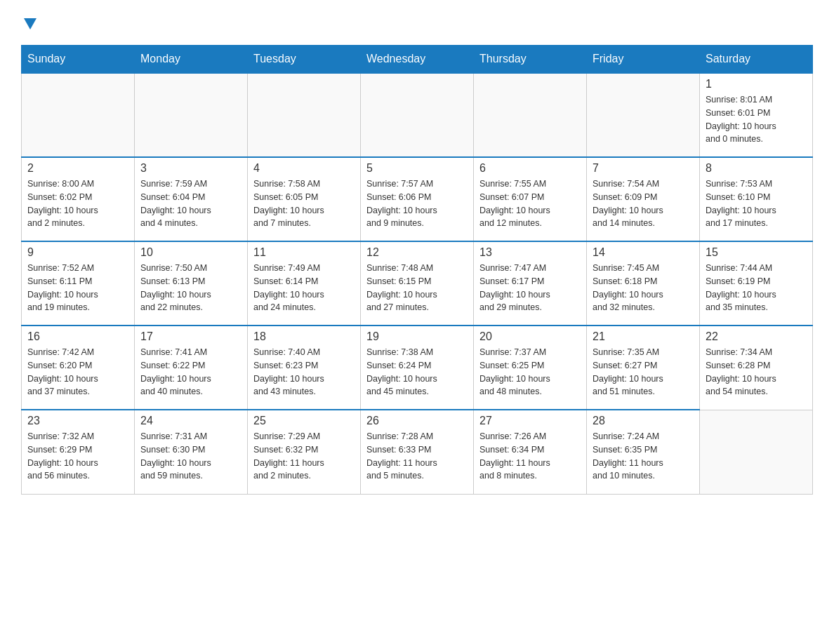  I want to click on calendar-cell: 22Sunrise: 7:34 AMSunset: 6:28 PMDayligh…, so click(757, 368).